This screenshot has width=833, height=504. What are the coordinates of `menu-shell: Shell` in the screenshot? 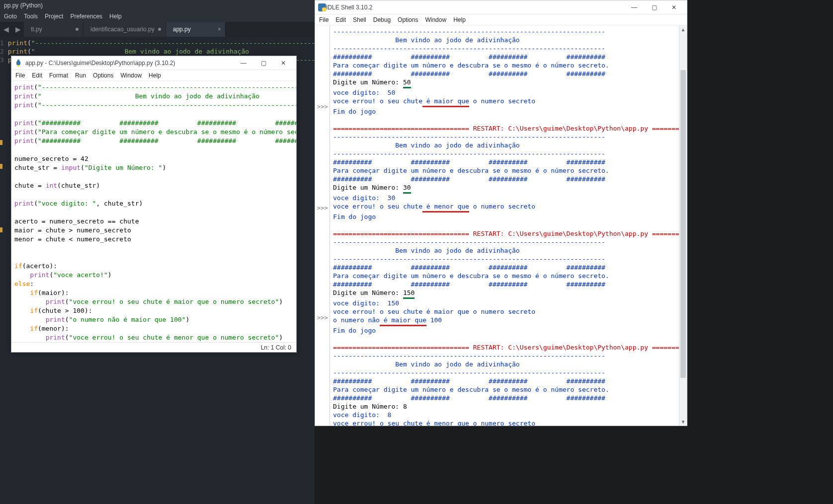 It's located at (360, 20).